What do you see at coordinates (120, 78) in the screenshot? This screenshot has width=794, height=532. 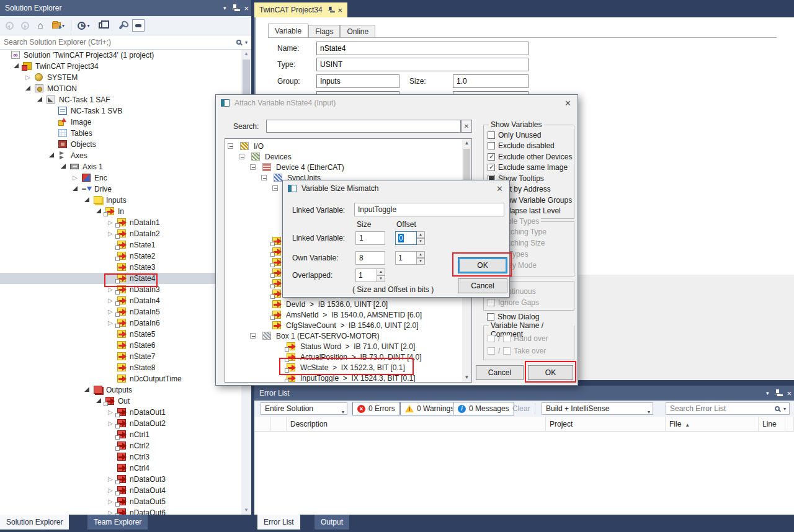 I see `tree-item: ▷SYSTEM` at bounding box center [120, 78].